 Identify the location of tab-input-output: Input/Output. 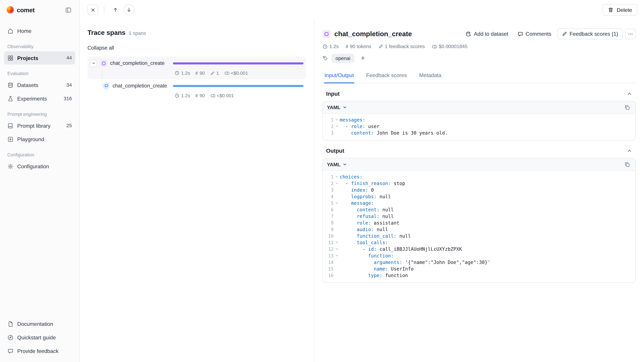
(339, 75).